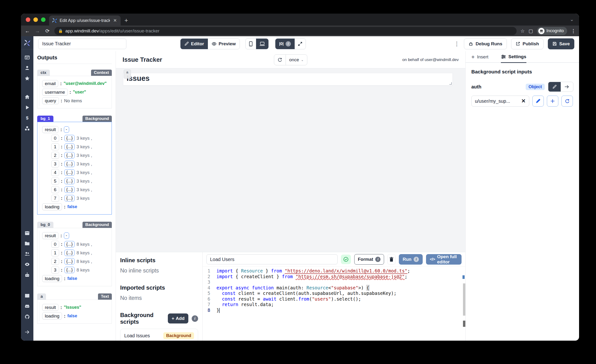 The height and width of the screenshot is (364, 596). What do you see at coordinates (115, 21) in the screenshot?
I see `tab-close-icon: ✕` at bounding box center [115, 21].